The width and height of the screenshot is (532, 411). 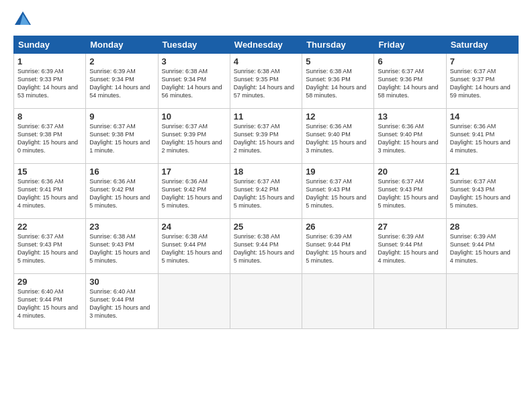 I want to click on day-number: 19, so click(x=338, y=172).